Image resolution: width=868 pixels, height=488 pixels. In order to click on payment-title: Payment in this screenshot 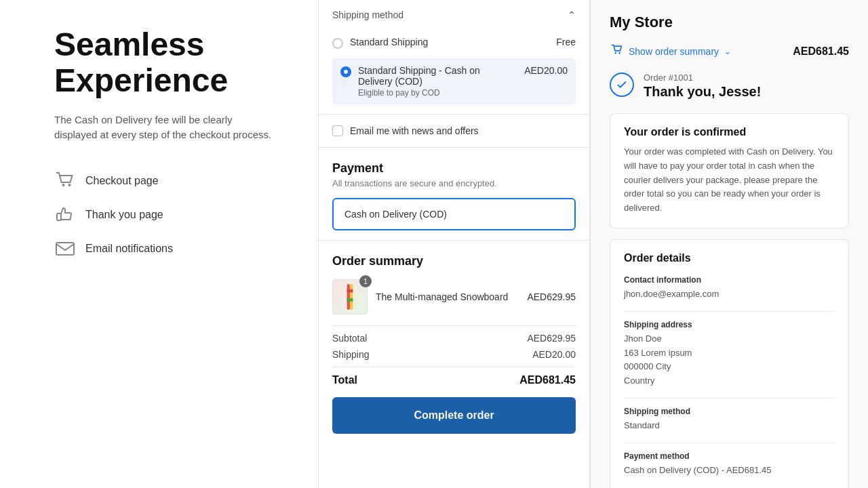, I will do `click(454, 168)`.